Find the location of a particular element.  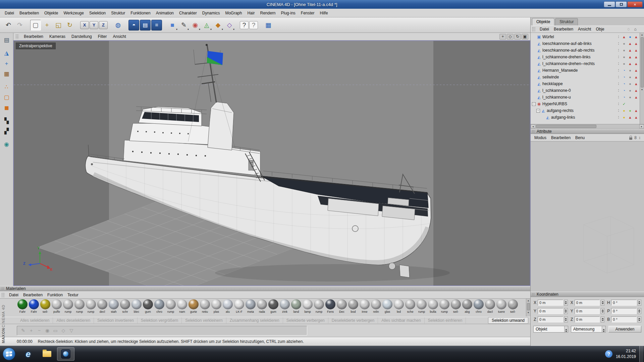

apply-button: Anwenden is located at coordinates (625, 329).